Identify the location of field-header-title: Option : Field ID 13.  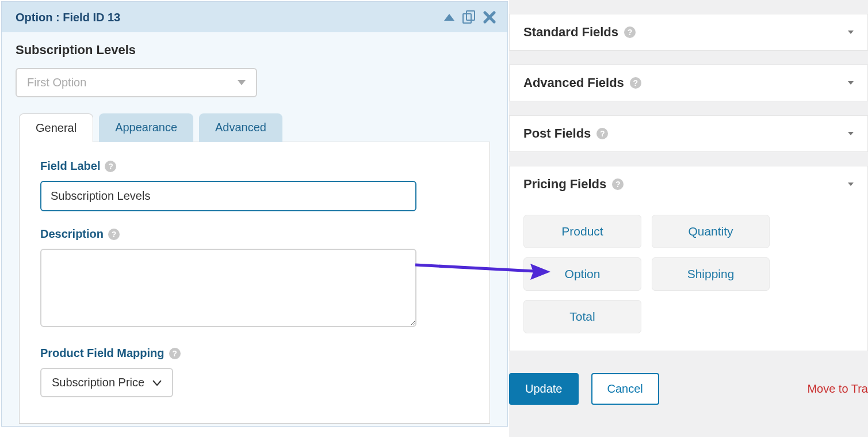
(68, 17).